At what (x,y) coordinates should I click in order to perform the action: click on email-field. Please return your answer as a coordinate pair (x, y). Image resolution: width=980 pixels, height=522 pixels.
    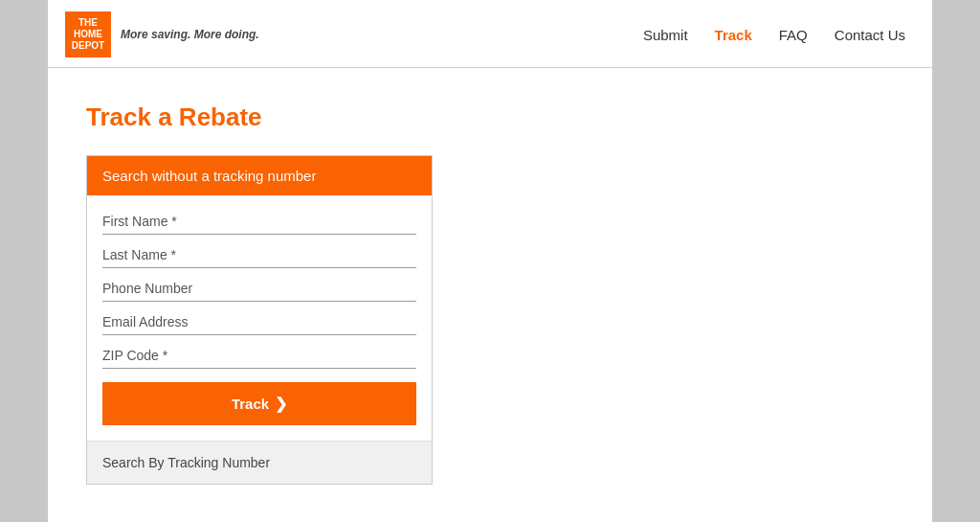
    Looking at the image, I should click on (259, 320).